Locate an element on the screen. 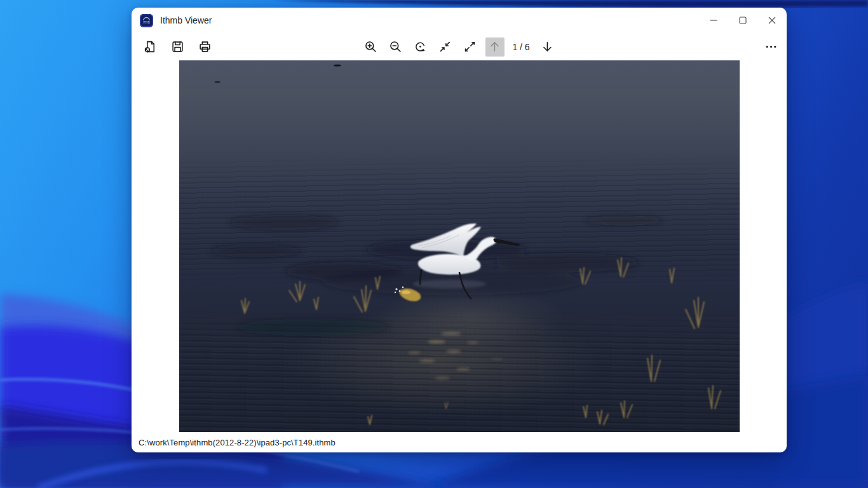 This screenshot has height=488, width=868. open-file-button is located at coordinates (150, 47).